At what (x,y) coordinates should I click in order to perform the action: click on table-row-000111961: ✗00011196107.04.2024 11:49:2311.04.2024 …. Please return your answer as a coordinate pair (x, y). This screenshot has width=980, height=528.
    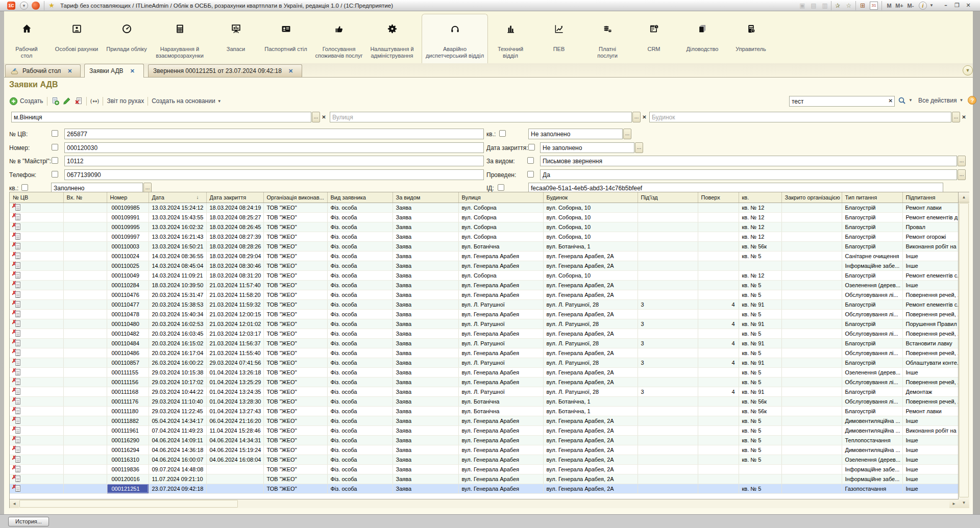
    Looking at the image, I should click on (484, 431).